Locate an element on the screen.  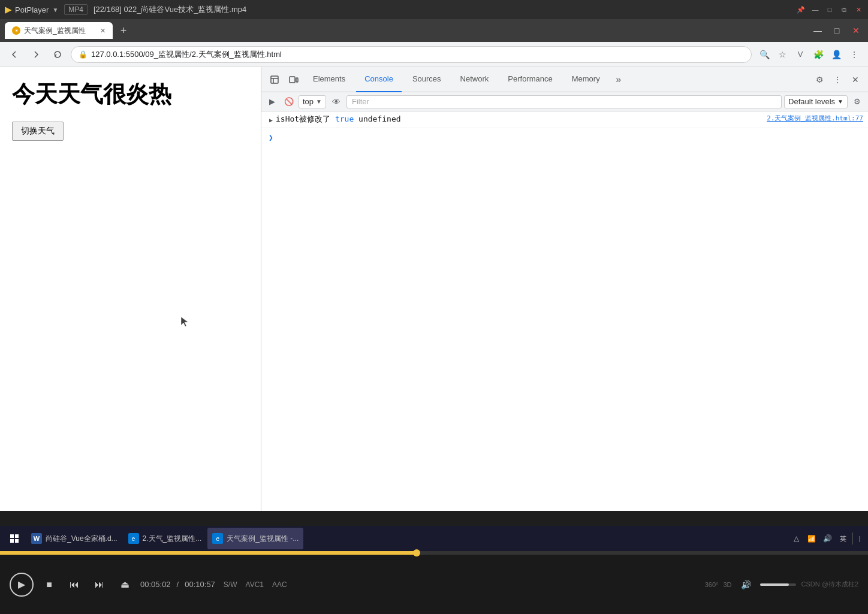
devtools-inspect-button is located at coordinates (275, 80).